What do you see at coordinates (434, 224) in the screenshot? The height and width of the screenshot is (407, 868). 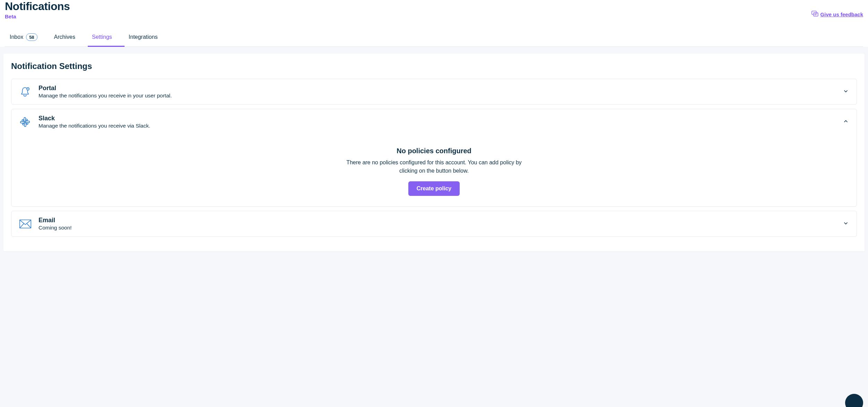 I see `accordion-email: Email Coming soon!` at bounding box center [434, 224].